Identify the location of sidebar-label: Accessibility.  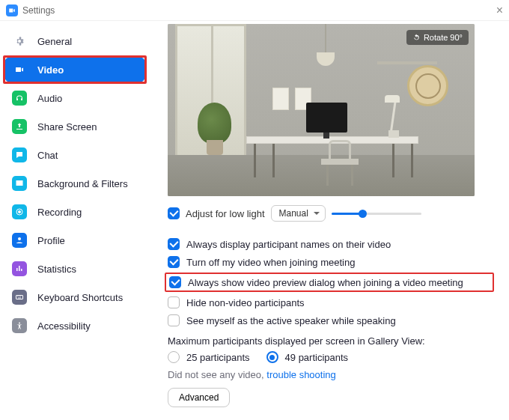
(64, 326).